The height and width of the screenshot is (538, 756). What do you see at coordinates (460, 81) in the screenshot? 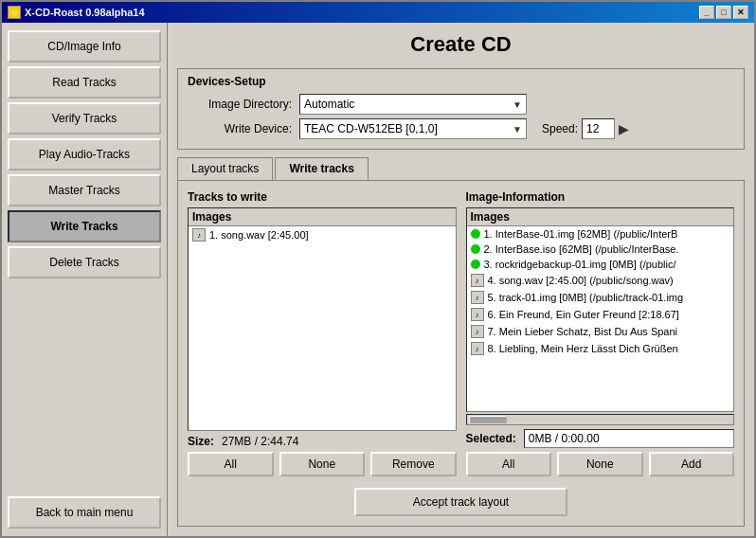
I see `devices-setup-title: Devices-Setup` at bounding box center [460, 81].